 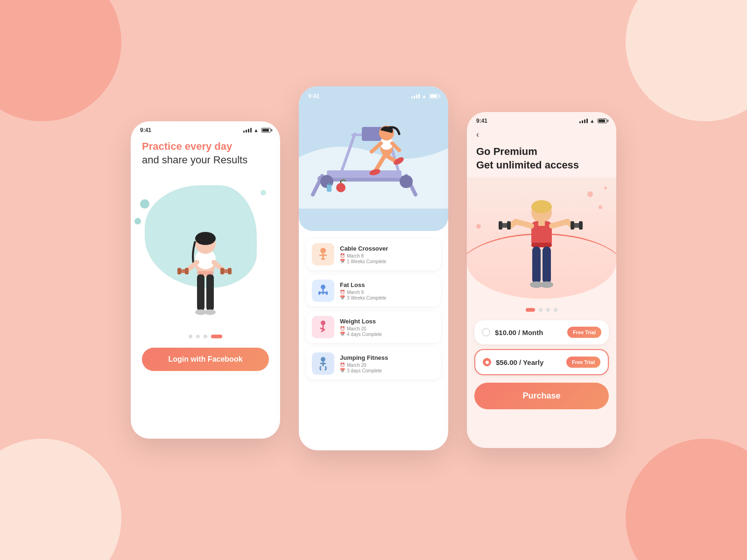 I want to click on workout-progress: 3 Weeks Complete, so click(x=366, y=298).